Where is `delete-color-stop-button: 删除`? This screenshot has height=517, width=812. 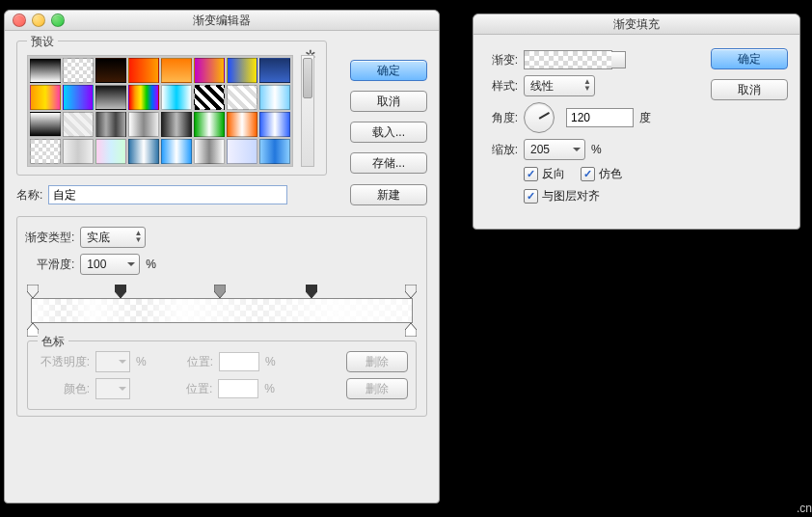 delete-color-stop-button: 删除 is located at coordinates (377, 389).